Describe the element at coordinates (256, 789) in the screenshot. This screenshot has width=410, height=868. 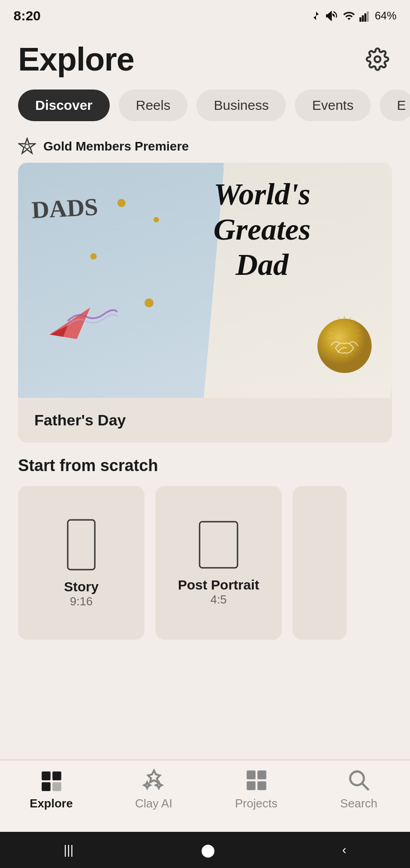
I see `nav-item-projects: Projects` at that location.